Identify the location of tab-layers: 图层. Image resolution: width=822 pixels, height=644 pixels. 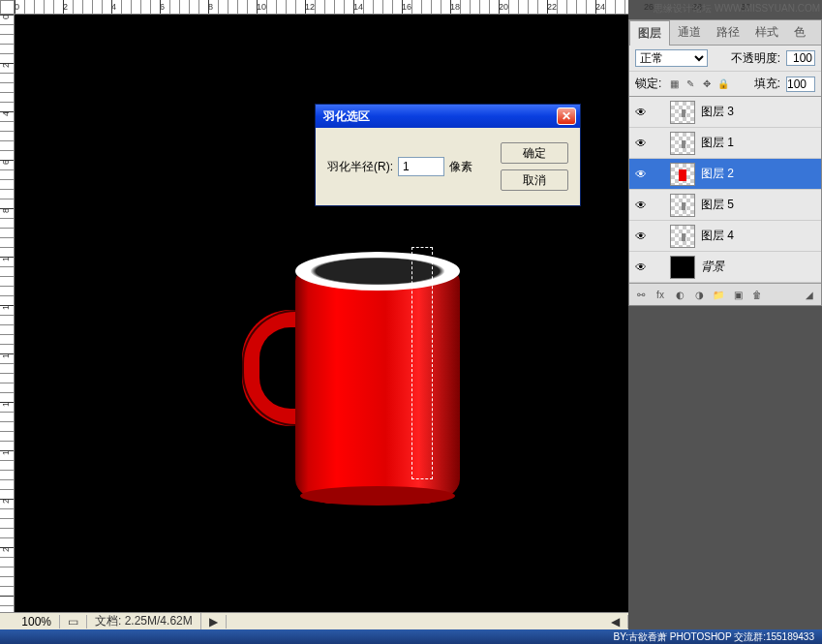
(650, 33).